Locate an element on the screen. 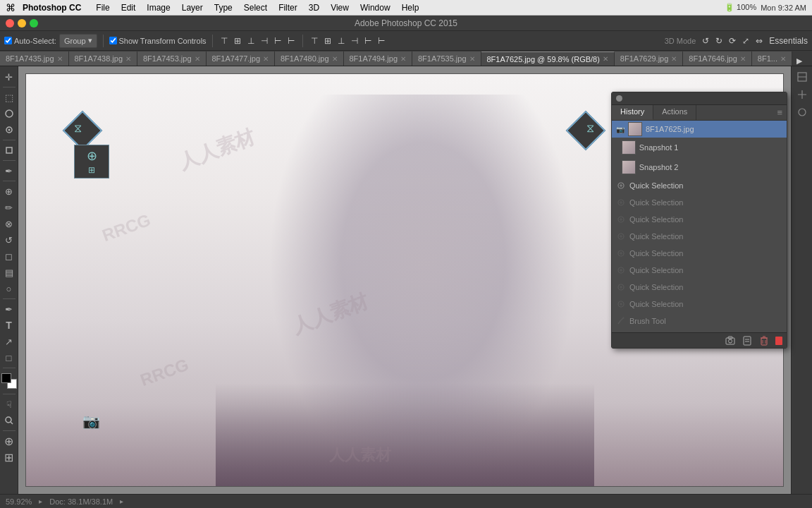 Image resolution: width=812 pixels, height=508 pixels. history-item-qs5: Quick Selection is located at coordinates (699, 253).